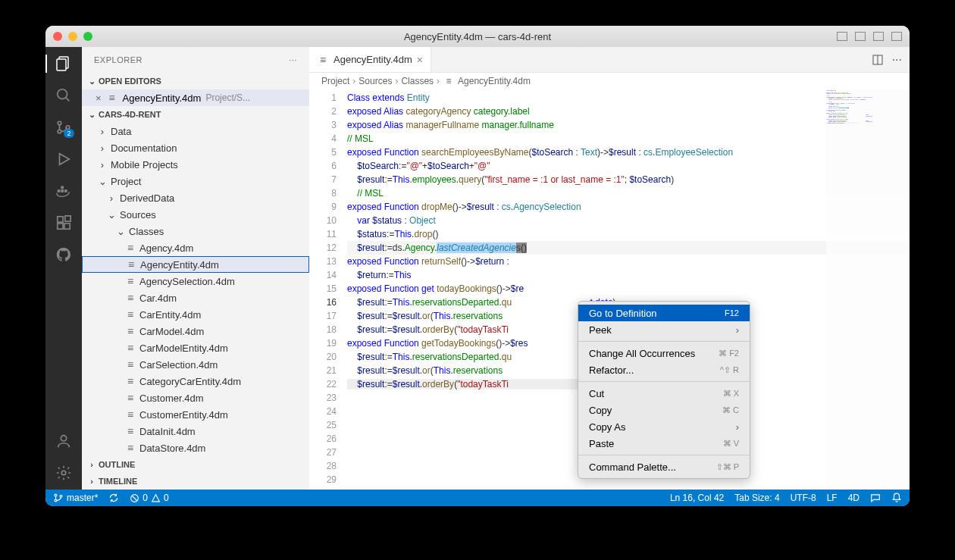 Image resolution: width=955 pixels, height=560 pixels. What do you see at coordinates (196, 114) in the screenshot?
I see `workspace-header: ⌄ CARS-4D-RENT` at bounding box center [196, 114].